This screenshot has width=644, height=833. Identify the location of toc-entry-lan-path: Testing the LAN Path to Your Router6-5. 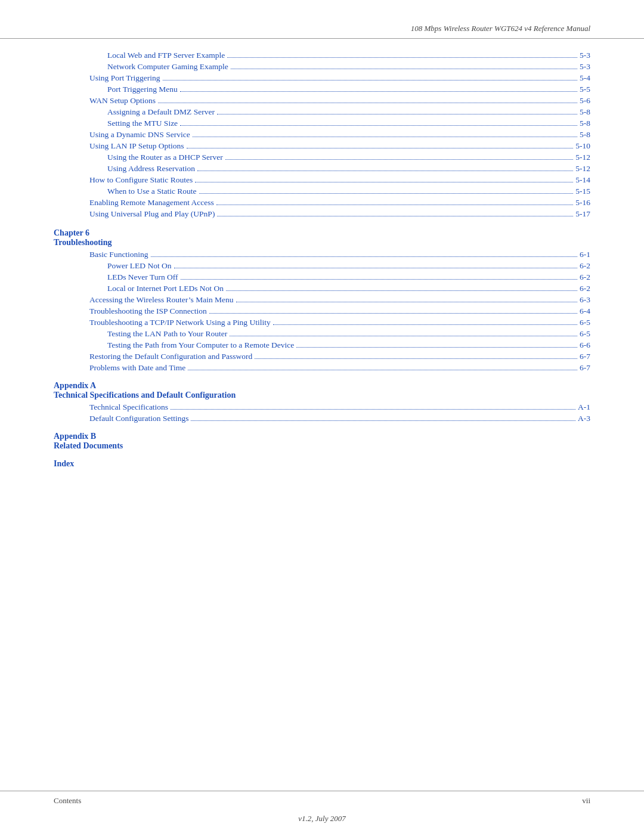
(322, 334).